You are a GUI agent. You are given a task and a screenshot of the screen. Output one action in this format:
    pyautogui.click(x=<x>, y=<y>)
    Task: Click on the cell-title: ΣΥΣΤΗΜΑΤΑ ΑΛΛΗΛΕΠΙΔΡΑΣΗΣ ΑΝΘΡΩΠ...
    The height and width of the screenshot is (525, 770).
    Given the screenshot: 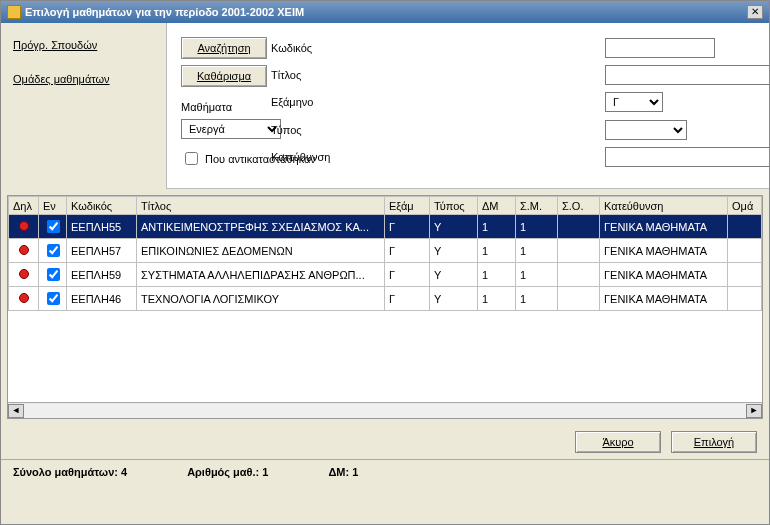 What is the action you would take?
    pyautogui.click(x=261, y=275)
    